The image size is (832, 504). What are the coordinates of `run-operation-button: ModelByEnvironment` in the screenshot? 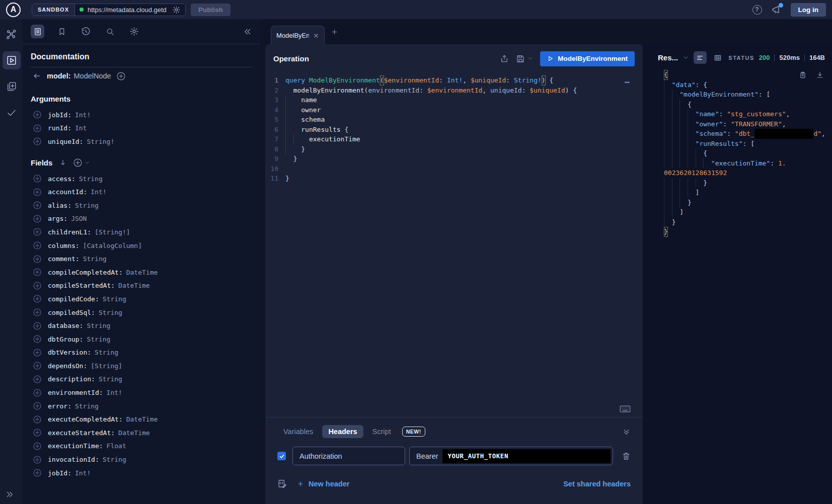 It's located at (587, 59).